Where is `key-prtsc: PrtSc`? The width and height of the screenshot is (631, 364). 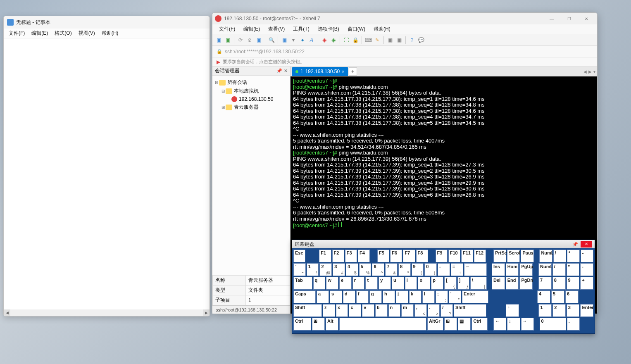 key-prtsc: PrtSc is located at coordinates (500, 256).